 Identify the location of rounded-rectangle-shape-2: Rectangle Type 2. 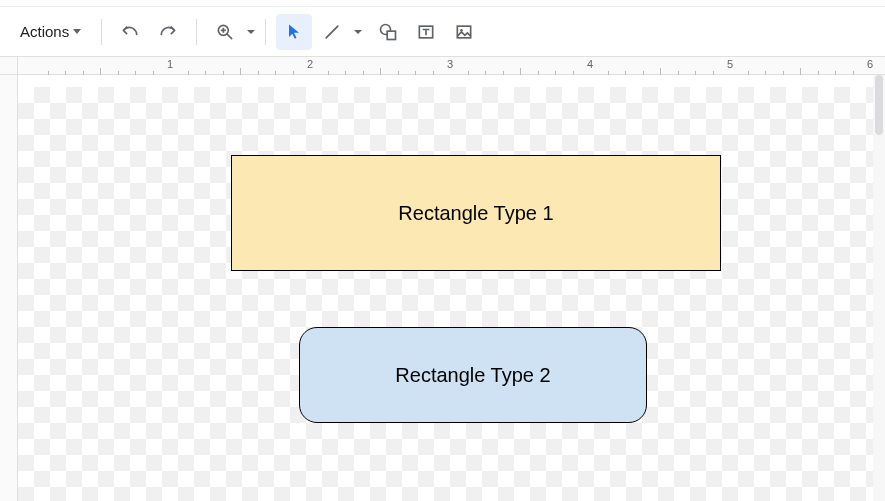
(473, 375).